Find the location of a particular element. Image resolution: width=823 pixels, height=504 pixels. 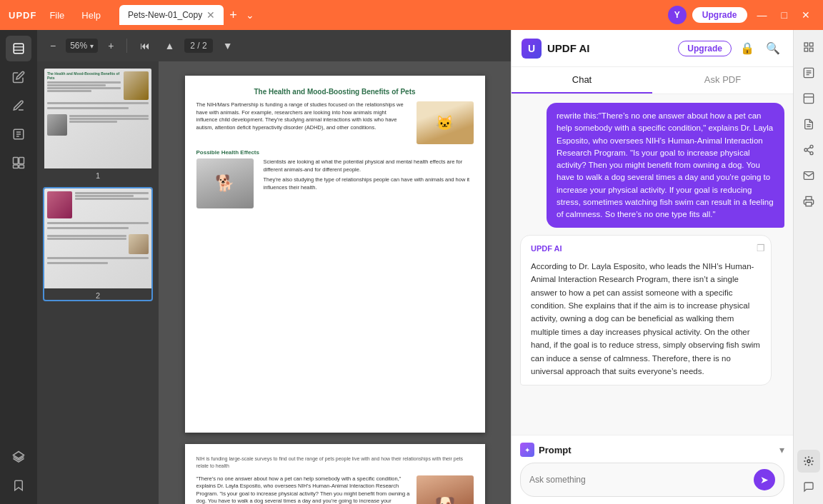

right-icon-redact is located at coordinates (809, 99).